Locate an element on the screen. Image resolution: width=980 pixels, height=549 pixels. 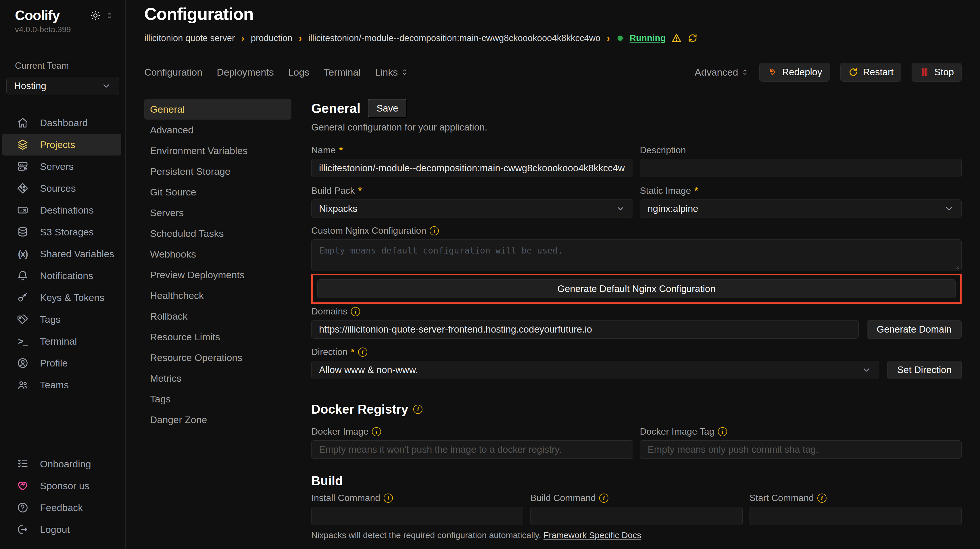
refresh-icon is located at coordinates (692, 38).